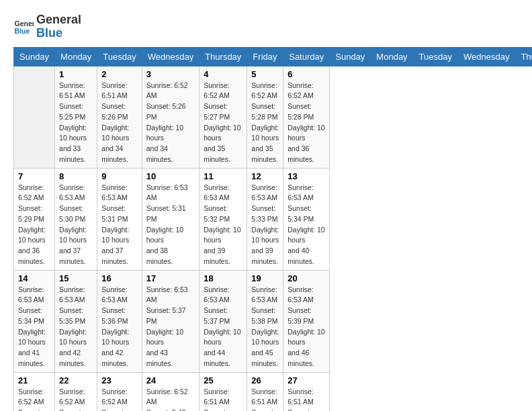  What do you see at coordinates (59, 34) in the screenshot?
I see `logo-blue: Blue` at bounding box center [59, 34].